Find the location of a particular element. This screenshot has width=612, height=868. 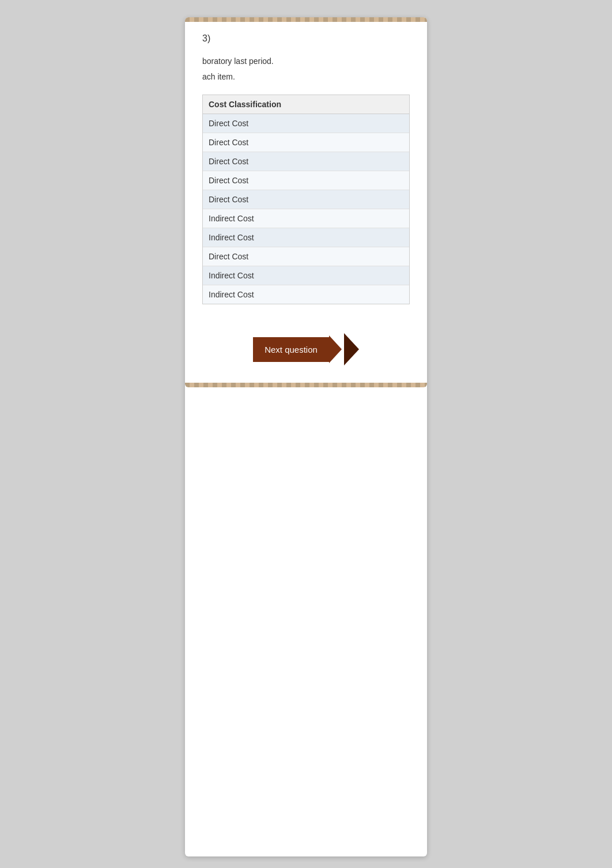

cost-classification-table: Cost Classification Direct Cost Direct C… is located at coordinates (306, 199).